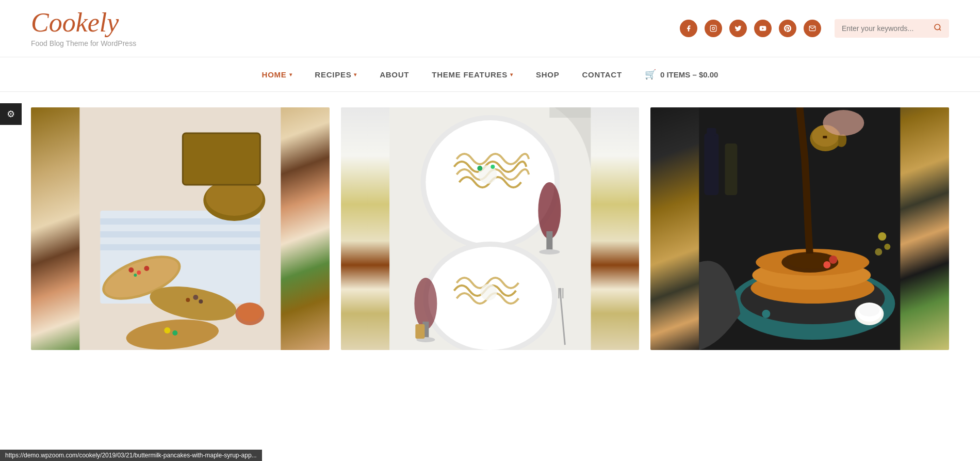 The image size is (980, 461). I want to click on site-title: Cookely, so click(84, 23).